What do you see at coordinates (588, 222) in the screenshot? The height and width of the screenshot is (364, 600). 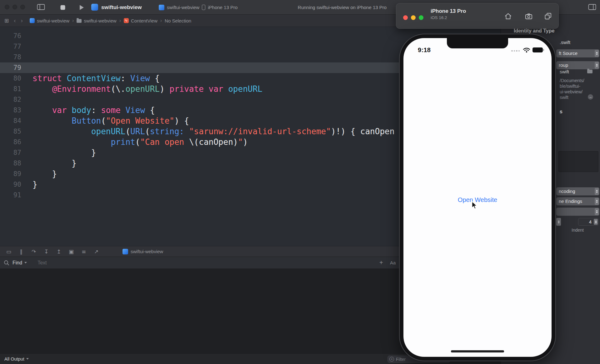 I see `indent-width-field: 4` at bounding box center [588, 222].